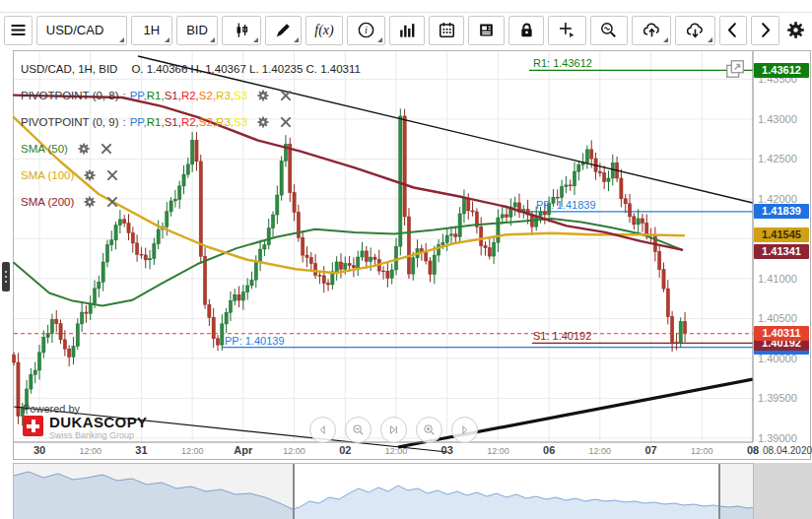 The width and height of the screenshot is (812, 519). I want to click on legend-indicator-row: SMA (200), so click(197, 201).